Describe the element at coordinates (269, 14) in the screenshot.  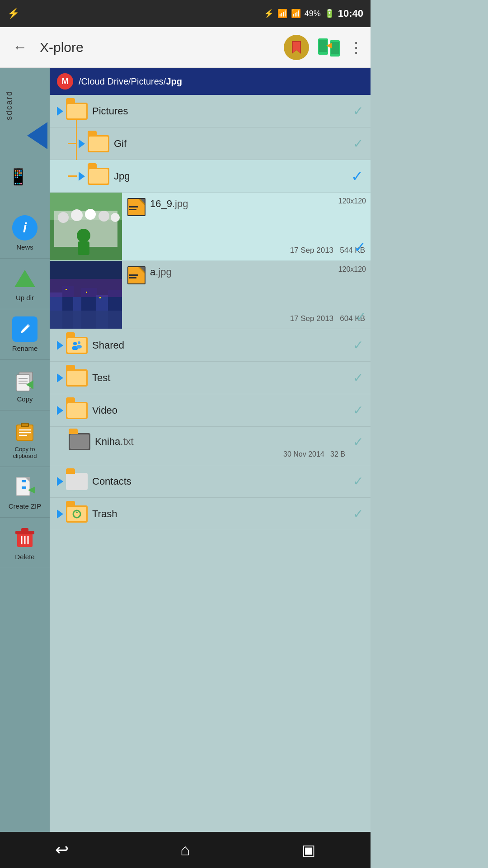
I see `bluetooth-icon: ⚡` at that location.